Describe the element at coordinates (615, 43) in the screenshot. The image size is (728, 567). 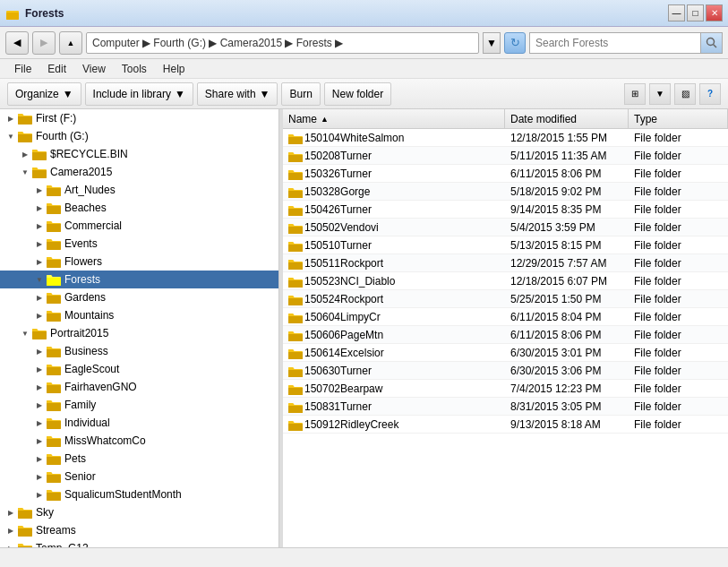
I see `search-input` at that location.